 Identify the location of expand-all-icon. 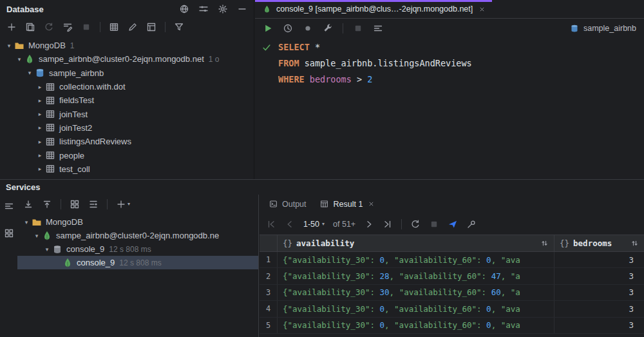
(28, 204).